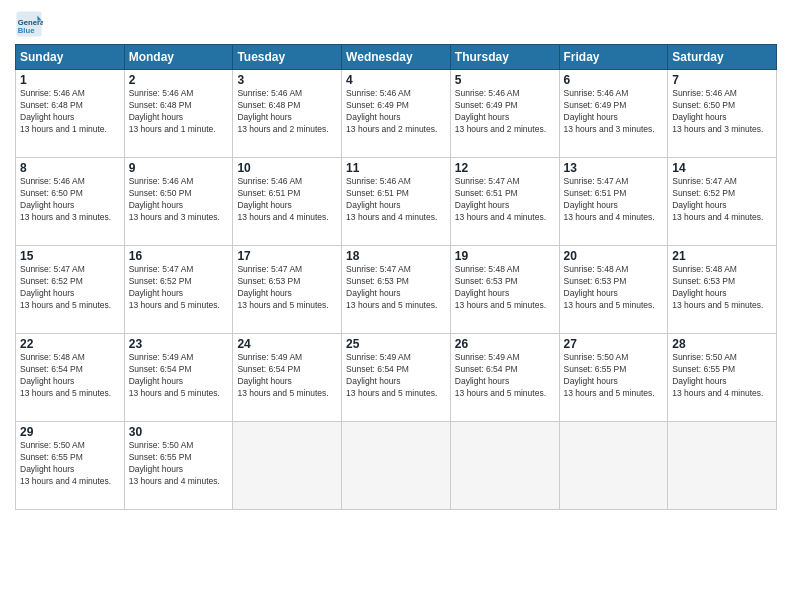  I want to click on day-number: 19, so click(505, 256).